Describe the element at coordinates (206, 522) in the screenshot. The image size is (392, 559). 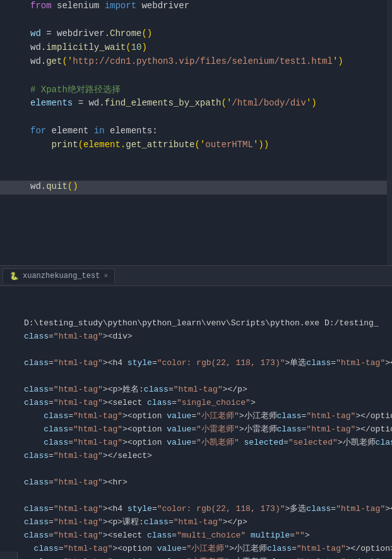
I see `terminal-line: class="html-tag"><p>课程:class="html-tag">…` at that location.